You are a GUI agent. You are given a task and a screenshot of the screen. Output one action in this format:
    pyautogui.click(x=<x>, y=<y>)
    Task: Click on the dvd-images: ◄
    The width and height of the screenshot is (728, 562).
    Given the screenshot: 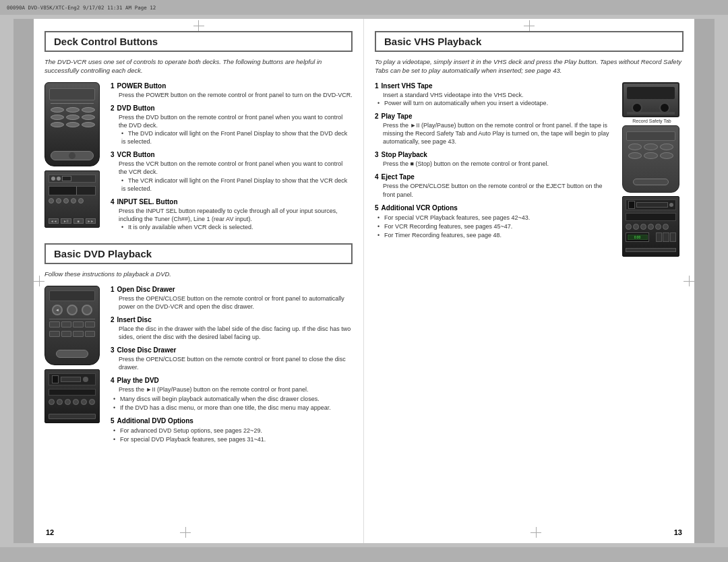 What is the action you would take?
    pyautogui.click(x=75, y=368)
    